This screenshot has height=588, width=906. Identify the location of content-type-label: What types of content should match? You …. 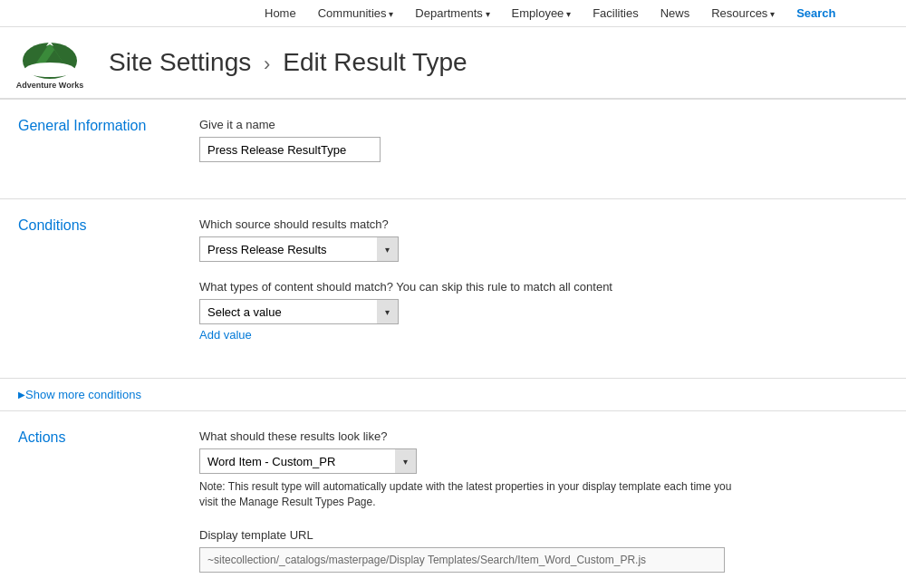
(539, 286).